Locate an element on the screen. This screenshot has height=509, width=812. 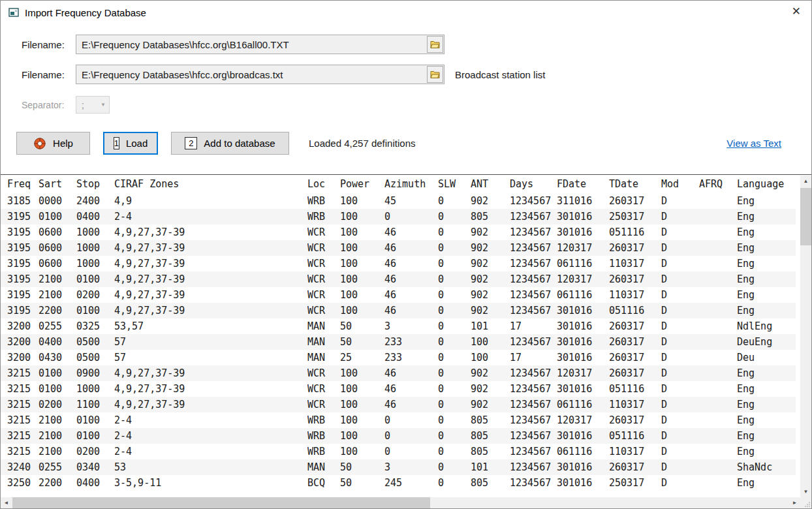
toolbar: Help 1 Load 2 Add to database Loaded 4,2… is located at coordinates (399, 144).